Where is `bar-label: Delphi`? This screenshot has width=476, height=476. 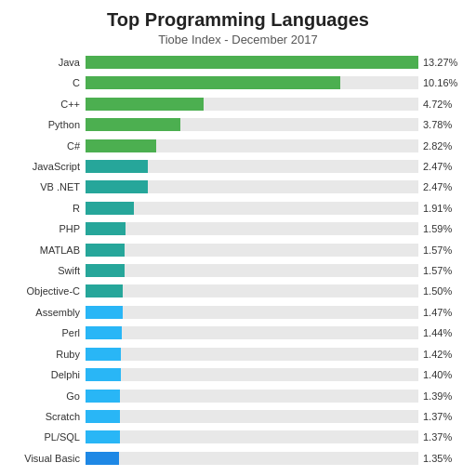 bar-label: Delphi is located at coordinates (47, 375).